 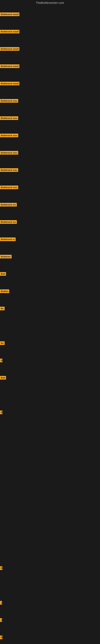 What do you see at coordinates (4, 291) in the screenshot?
I see `bottleneck-row-17: Bottlen` at bounding box center [4, 291].